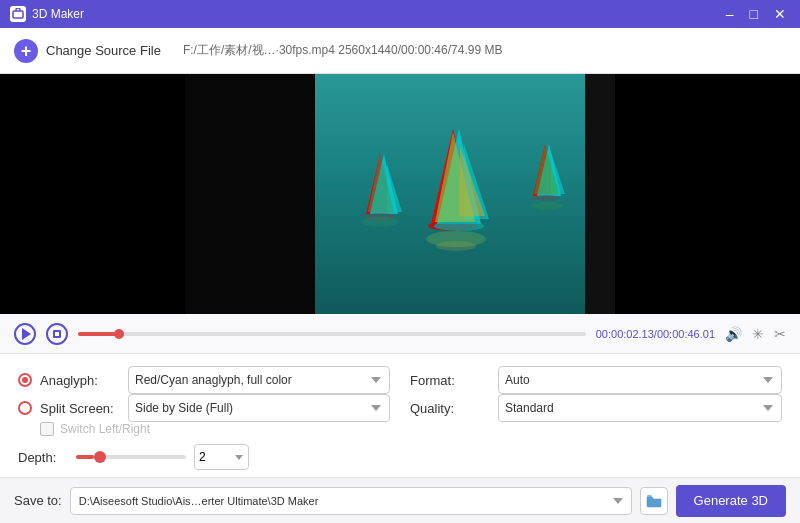 This screenshot has height=523, width=800. Describe the element at coordinates (25, 408) in the screenshot. I see `split-screen-radio` at that location.